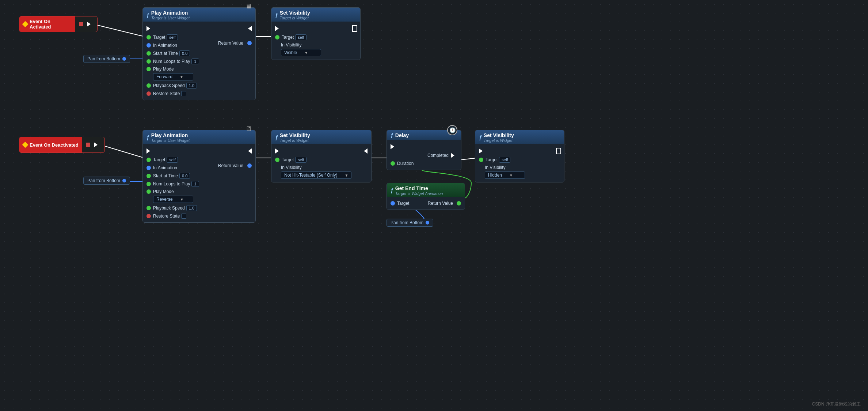 This screenshot has height=411, width=868. What do you see at coordinates (316, 37) in the screenshot?
I see `target-row-sv-top: Target self` at bounding box center [316, 37].